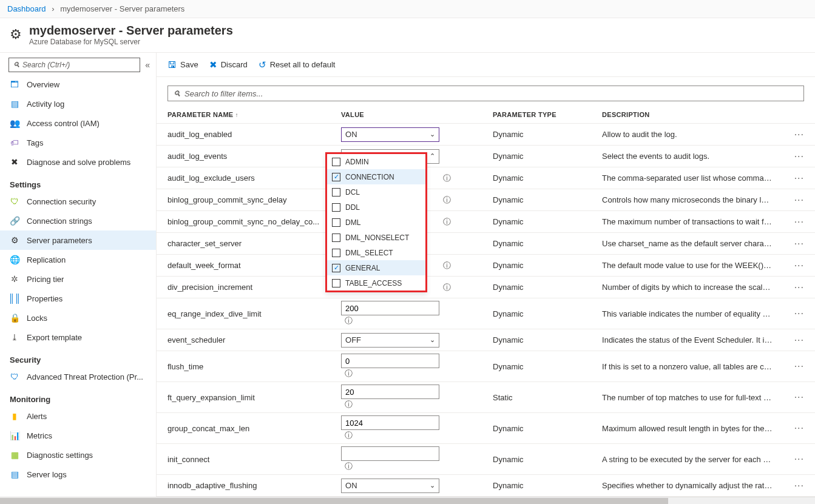 This screenshot has width=815, height=504. I want to click on sidebar-item-overview: 🗔Overview, so click(78, 84).